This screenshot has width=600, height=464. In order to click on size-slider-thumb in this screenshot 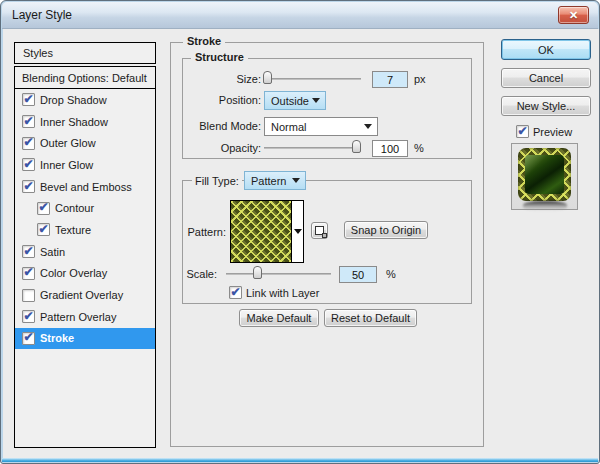, I will do `click(268, 78)`.